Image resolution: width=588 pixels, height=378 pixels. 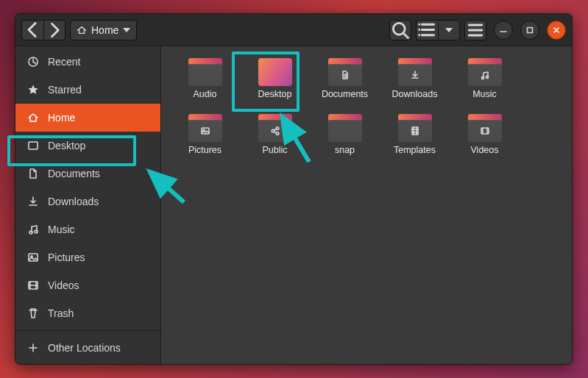 What do you see at coordinates (88, 90) in the screenshot?
I see `sidebar-item-starred: Starred` at bounding box center [88, 90].